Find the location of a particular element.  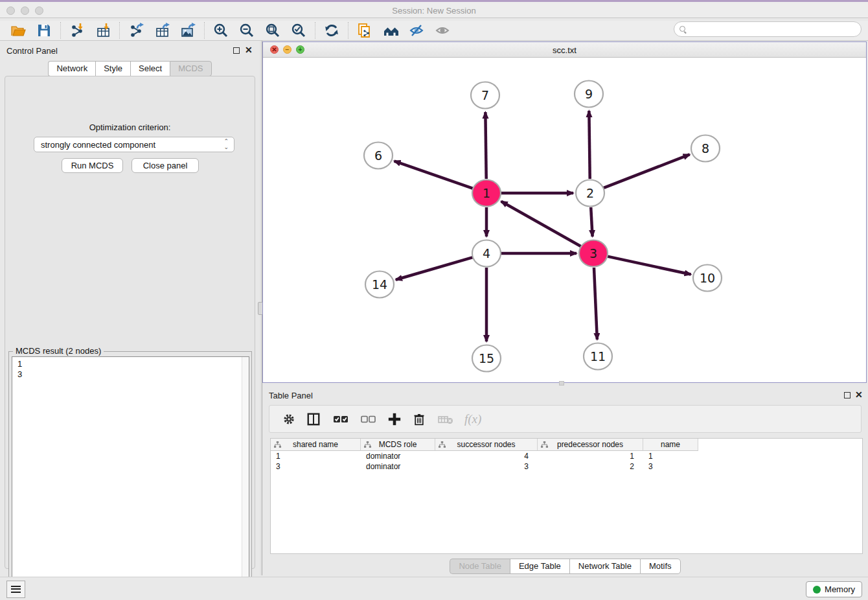

graph-node-label: 9 is located at coordinates (589, 94).